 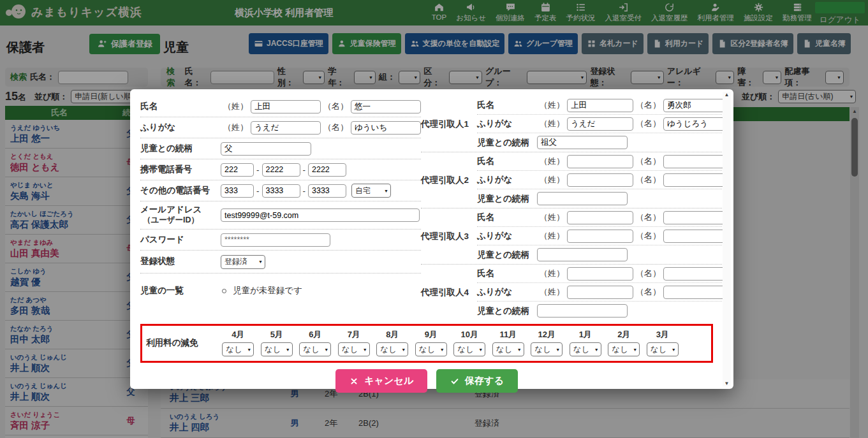 I want to click on proxy3-first-kana-input, so click(x=696, y=236).